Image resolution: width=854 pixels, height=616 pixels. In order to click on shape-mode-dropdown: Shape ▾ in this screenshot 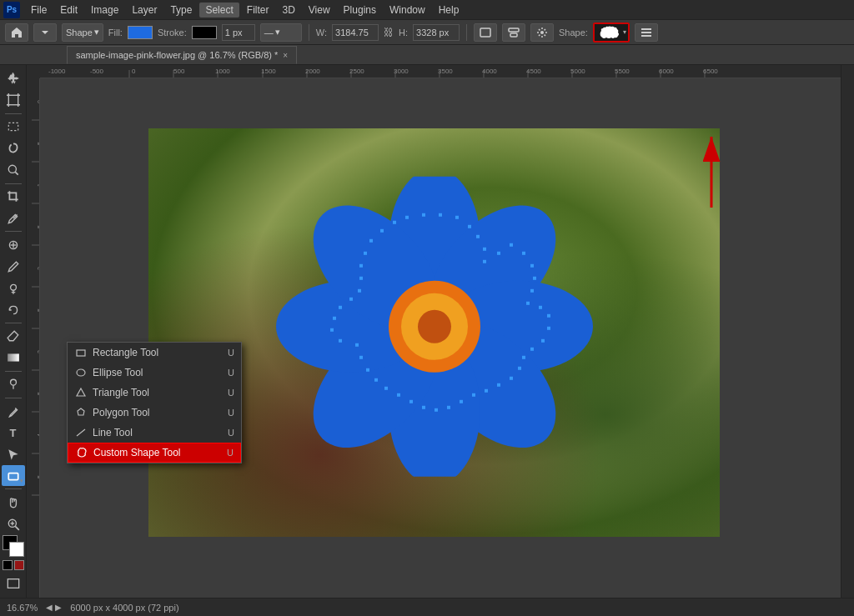, I will do `click(83, 33)`.